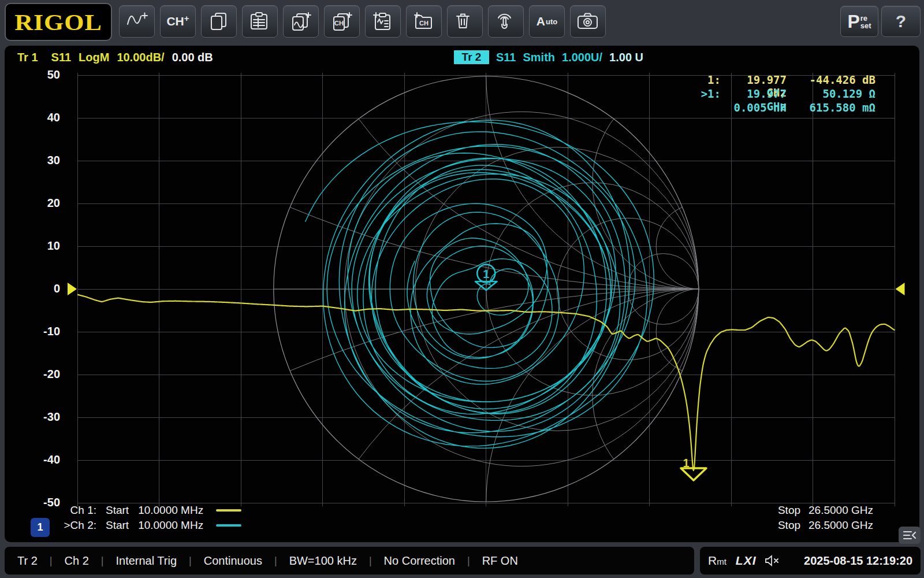 The height and width of the screenshot is (578, 924). I want to click on y-axis-tick-40: 40, so click(43, 118).